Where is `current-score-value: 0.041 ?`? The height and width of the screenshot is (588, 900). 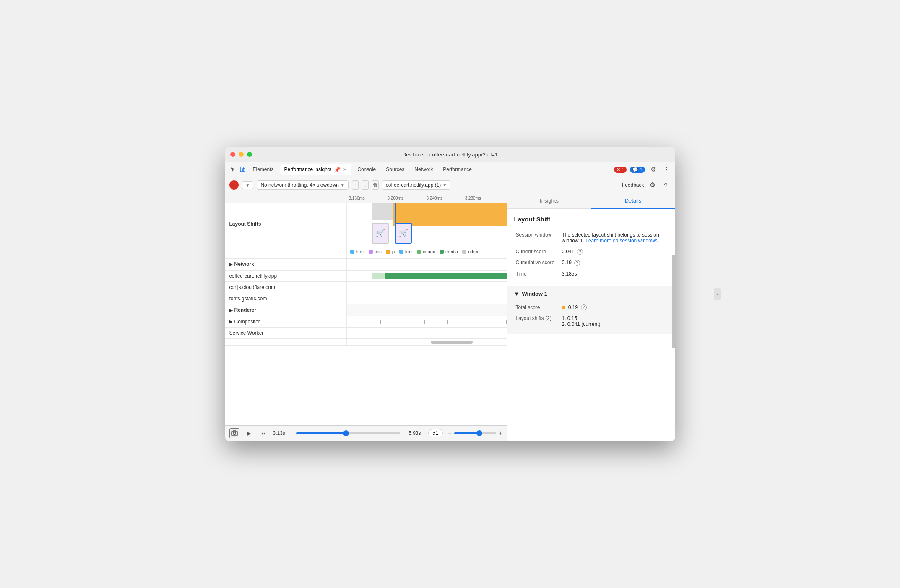 current-score-value: 0.041 ? is located at coordinates (614, 252).